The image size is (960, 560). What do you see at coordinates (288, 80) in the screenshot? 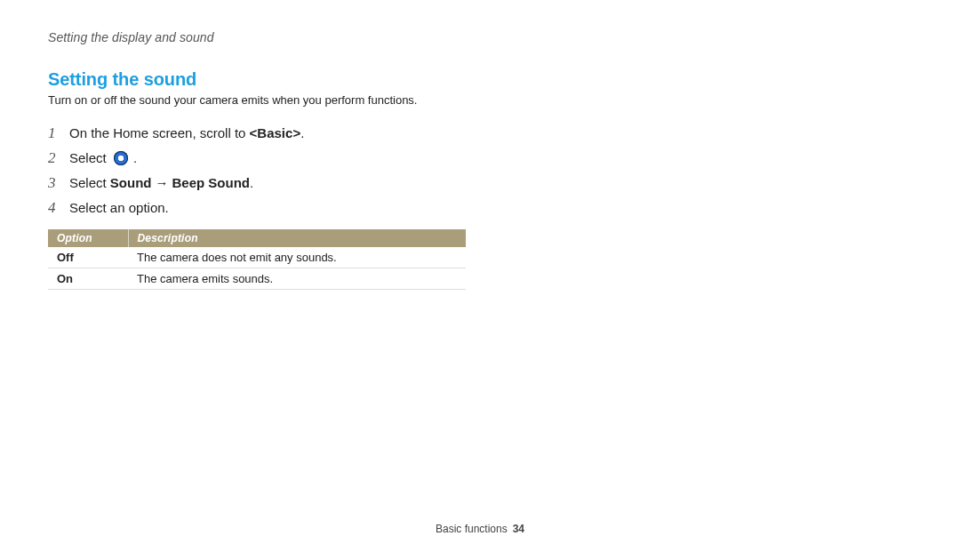
I see `section-heading: Setting the sound` at bounding box center [288, 80].